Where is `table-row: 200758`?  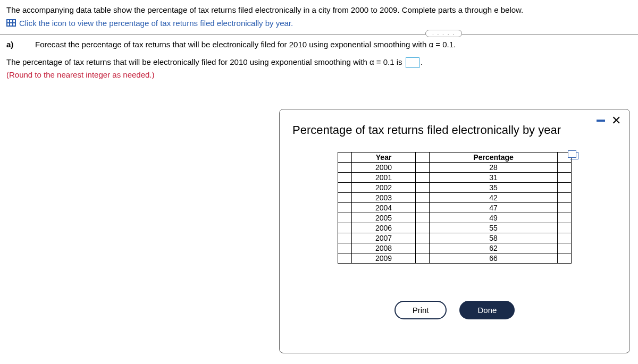 table-row: 200758 is located at coordinates (455, 238).